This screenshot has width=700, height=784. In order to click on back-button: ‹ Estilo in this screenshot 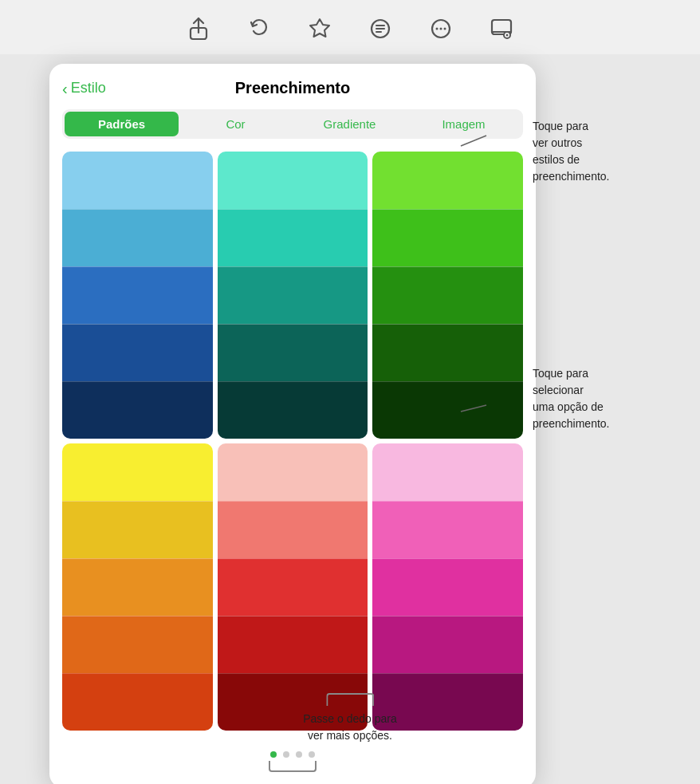, I will do `click(85, 88)`.